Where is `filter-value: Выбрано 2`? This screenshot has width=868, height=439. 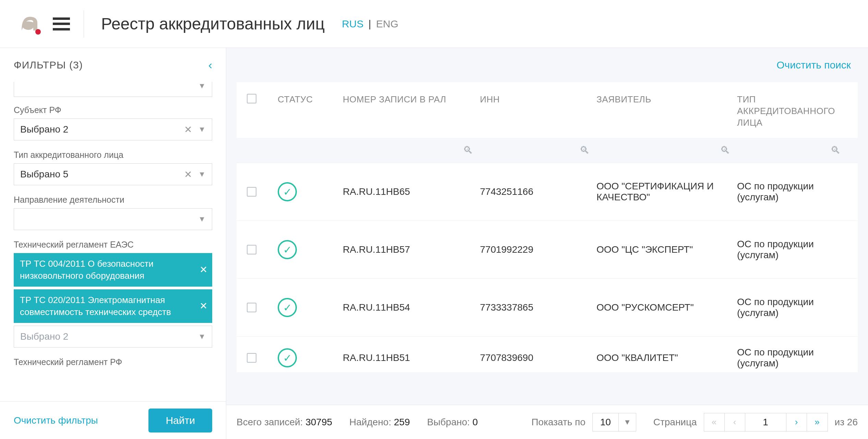
filter-value: Выбрано 2 is located at coordinates (102, 129).